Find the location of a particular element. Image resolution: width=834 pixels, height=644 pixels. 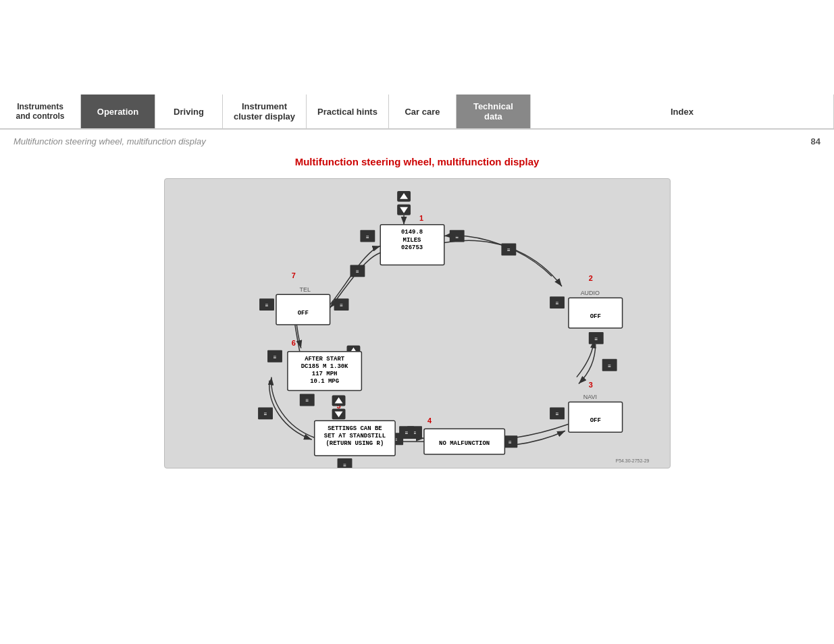

svg-text: AUDIO is located at coordinates (590, 293).